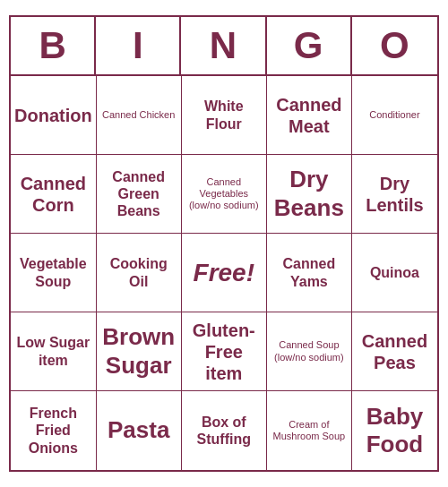 The height and width of the screenshot is (487, 448). I want to click on bingo-cell: Gluten-Free item, so click(224, 352).